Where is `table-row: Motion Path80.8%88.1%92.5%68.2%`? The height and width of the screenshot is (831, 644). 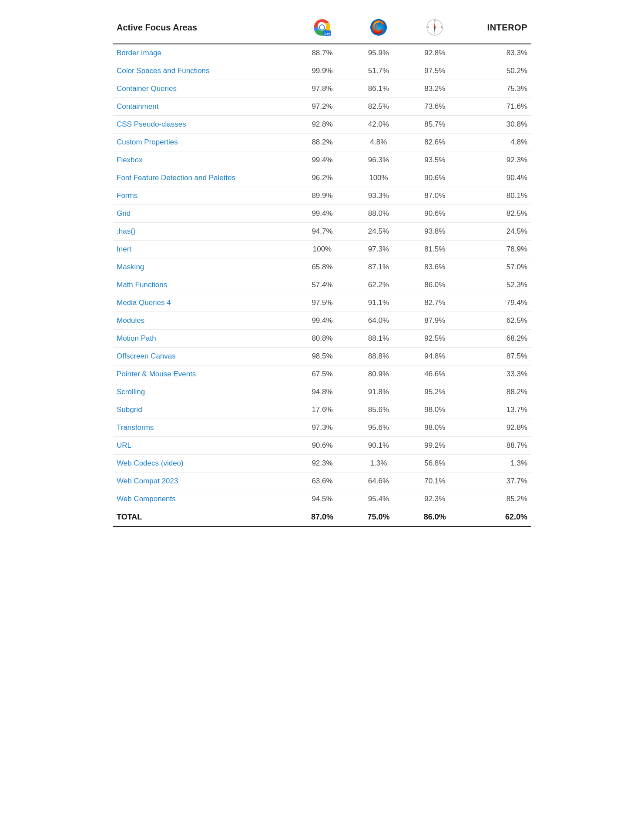 table-row: Motion Path80.8%88.1%92.5%68.2% is located at coordinates (322, 338).